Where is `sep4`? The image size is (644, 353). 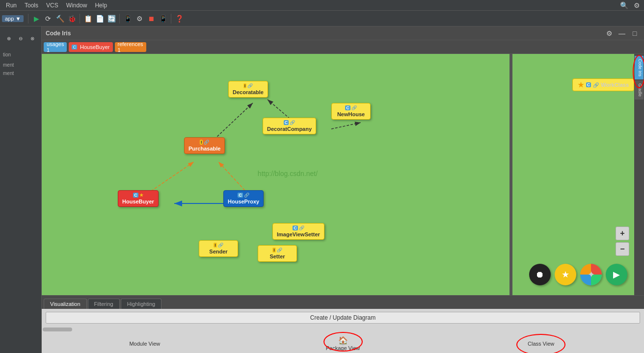
sep4 is located at coordinates (171, 19).